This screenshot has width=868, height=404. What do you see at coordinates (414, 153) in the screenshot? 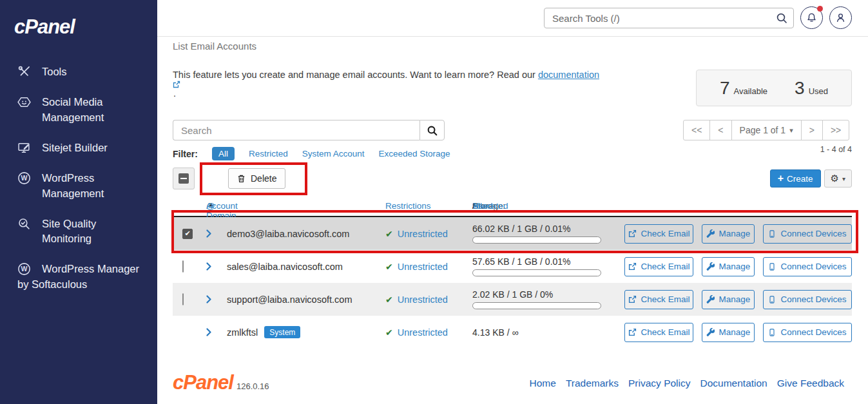
I see `filter-exceeded-storage: Exceeded Storage` at bounding box center [414, 153].